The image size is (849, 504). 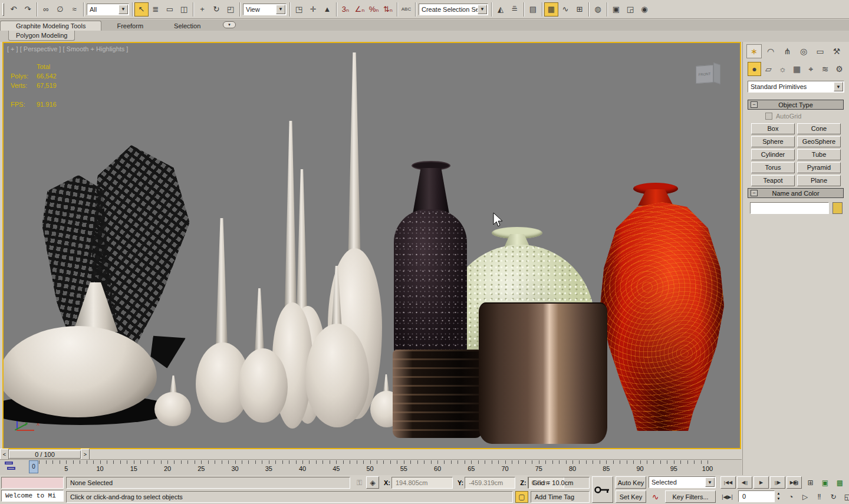 I want to click on slim-vase-1-neck, so click(x=291, y=215).